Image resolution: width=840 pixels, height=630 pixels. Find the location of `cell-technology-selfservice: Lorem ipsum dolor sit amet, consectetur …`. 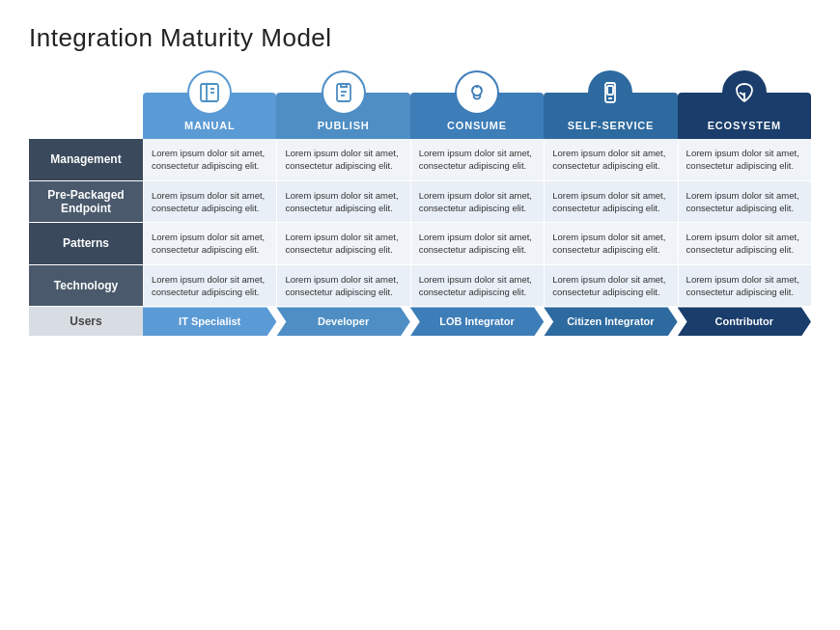

cell-technology-selfservice: Lorem ipsum dolor sit amet, consectetur … is located at coordinates (610, 287).